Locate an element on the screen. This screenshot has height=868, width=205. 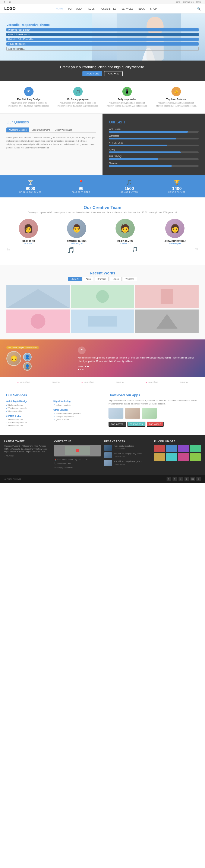
service-list-4: Nullam enim enim, pharetra Volutpat any-… is located at coordinates (75, 416).